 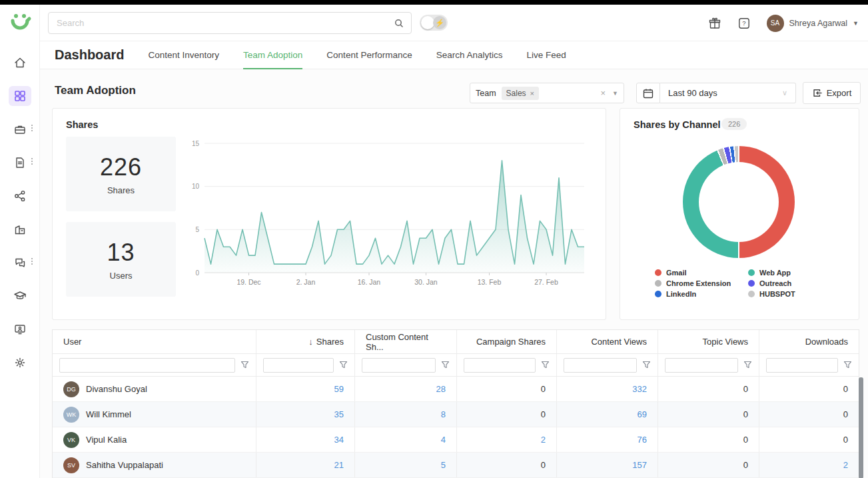 What do you see at coordinates (715, 23) in the screenshot?
I see `gift-icon` at bounding box center [715, 23].